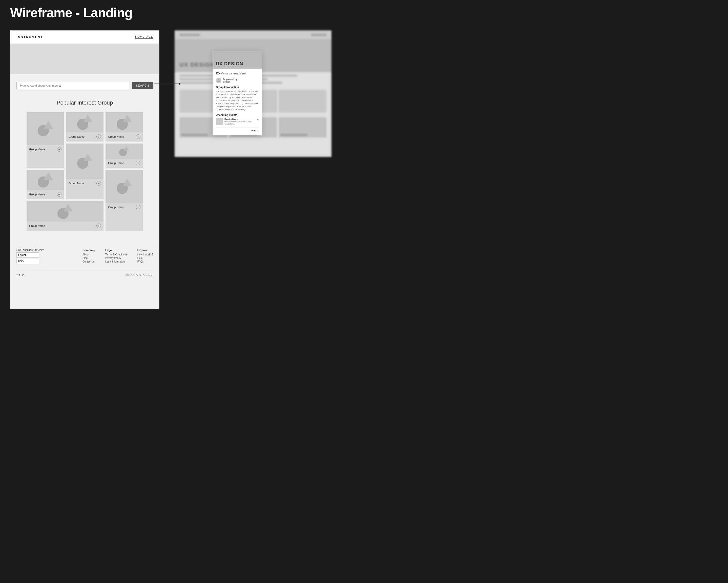  What do you see at coordinates (45, 184) in the screenshot?
I see `group-card-6: Group Name +` at bounding box center [45, 184].